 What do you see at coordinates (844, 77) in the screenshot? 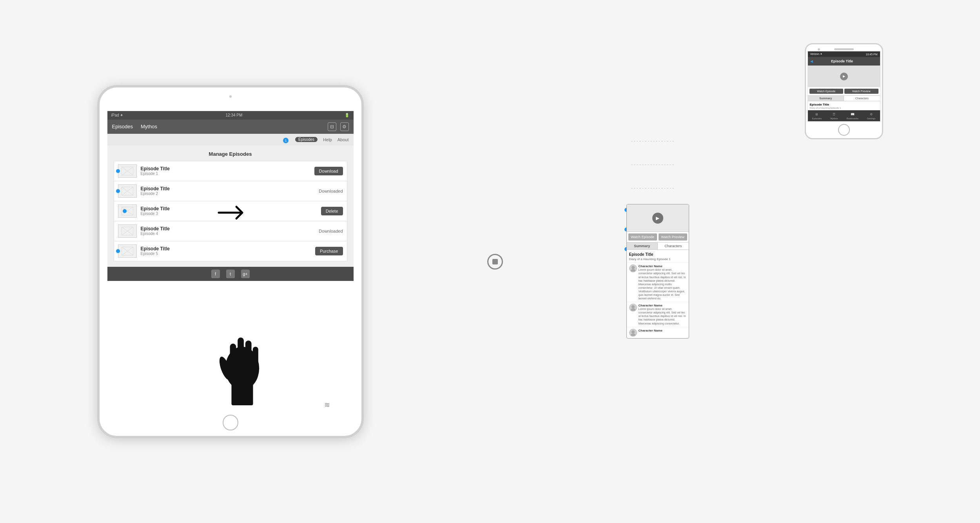
I see `phone-play-button: ▶` at bounding box center [844, 77].